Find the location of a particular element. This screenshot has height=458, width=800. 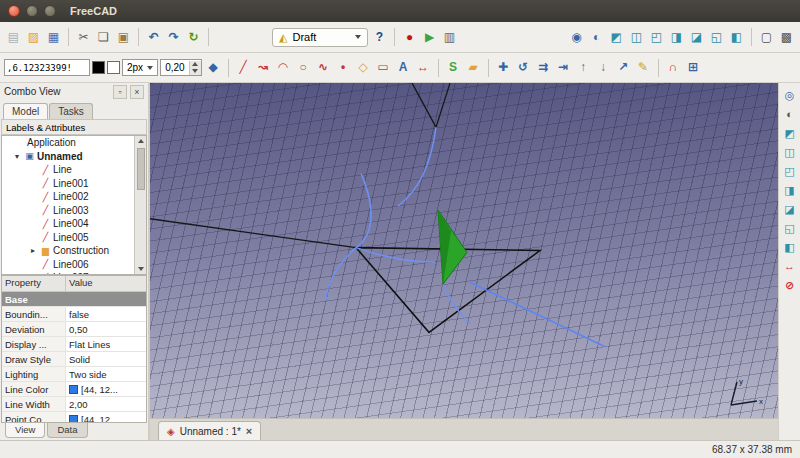

tab-tasks: Tasks is located at coordinates (71, 111).